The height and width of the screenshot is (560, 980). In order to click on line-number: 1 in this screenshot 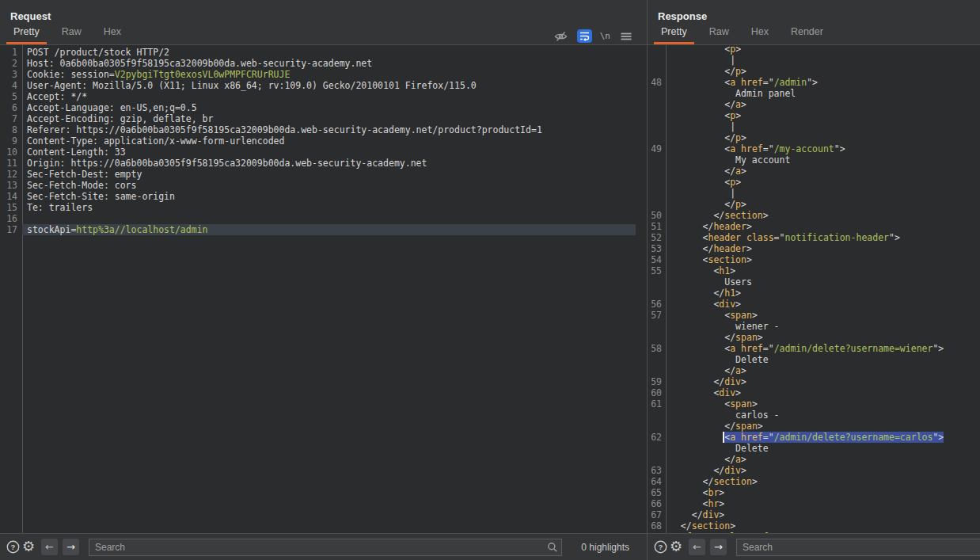, I will do `click(11, 52)`.